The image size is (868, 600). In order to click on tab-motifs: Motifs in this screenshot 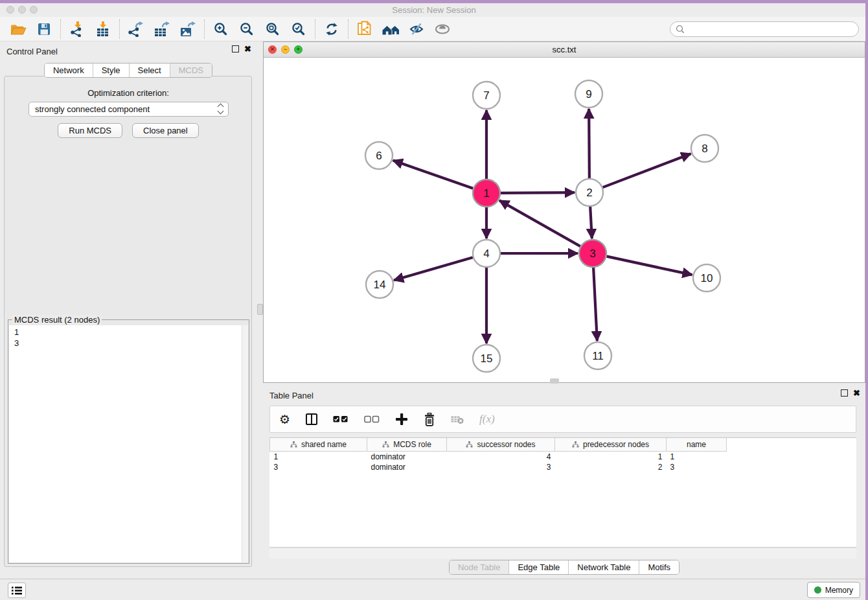, I will do `click(659, 568)`.